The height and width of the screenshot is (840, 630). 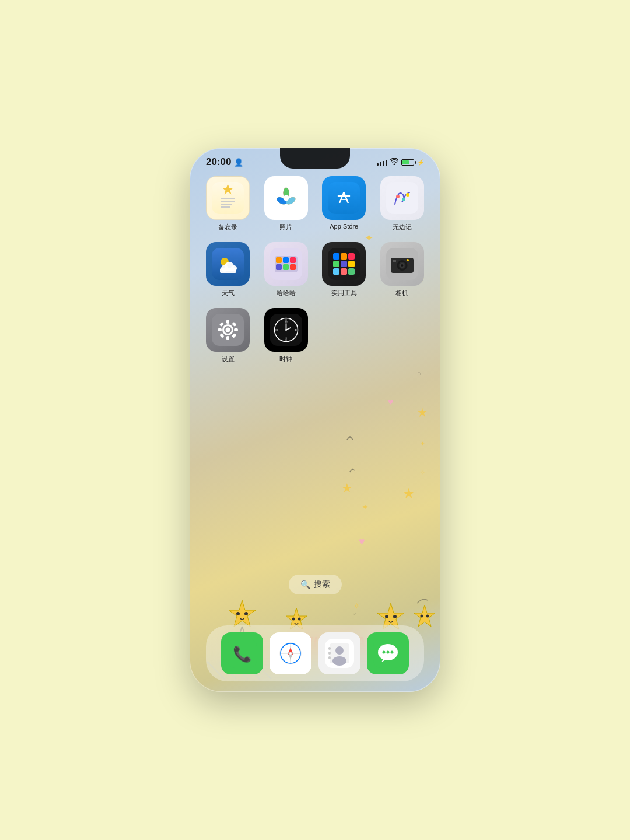 What do you see at coordinates (228, 336) in the screenshot?
I see `app-item-settings: 设置` at bounding box center [228, 336].